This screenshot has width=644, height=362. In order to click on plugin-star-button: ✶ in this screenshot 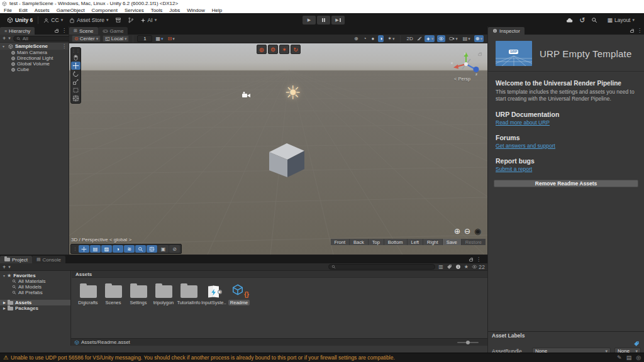, I will do `click(284, 49)`.